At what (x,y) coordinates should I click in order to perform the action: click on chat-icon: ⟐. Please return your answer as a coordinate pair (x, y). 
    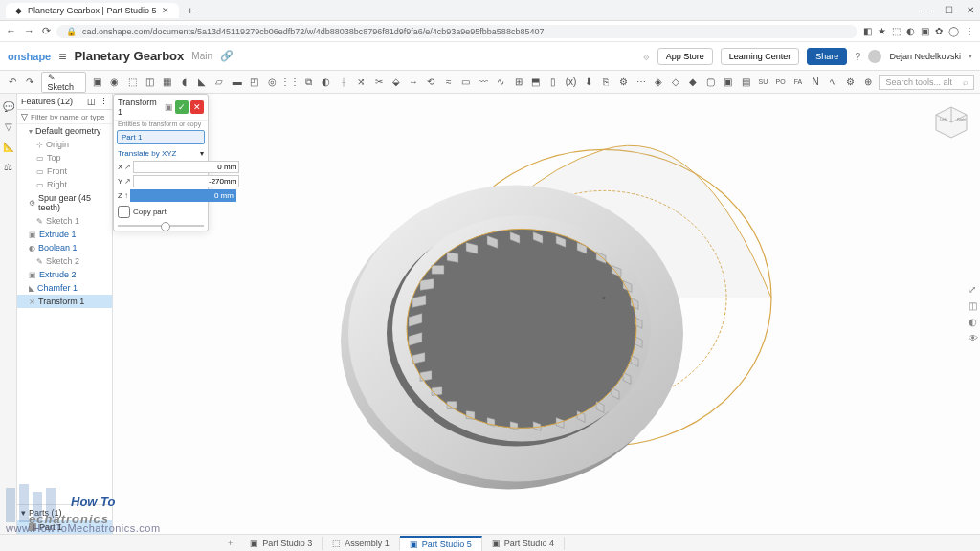
    Looking at the image, I should click on (647, 56).